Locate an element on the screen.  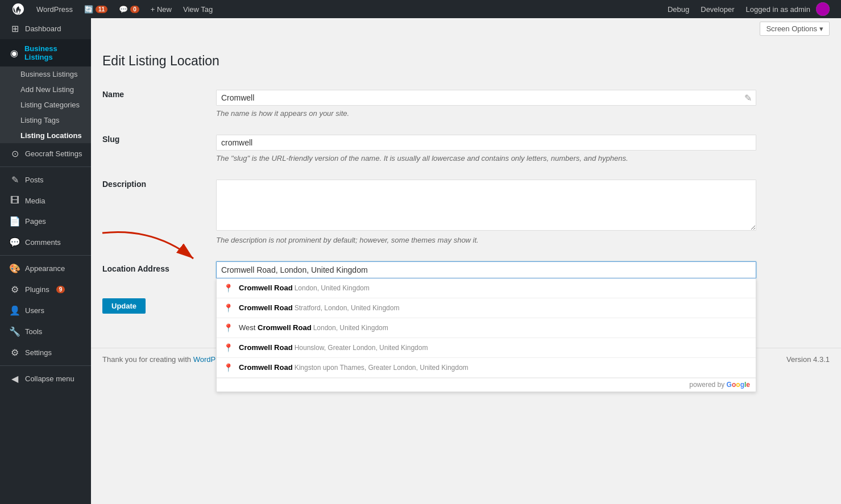
autocomplete-item-5: 📍 Cromwell RoadKingston upon Thames, Gre… is located at coordinates (486, 368).